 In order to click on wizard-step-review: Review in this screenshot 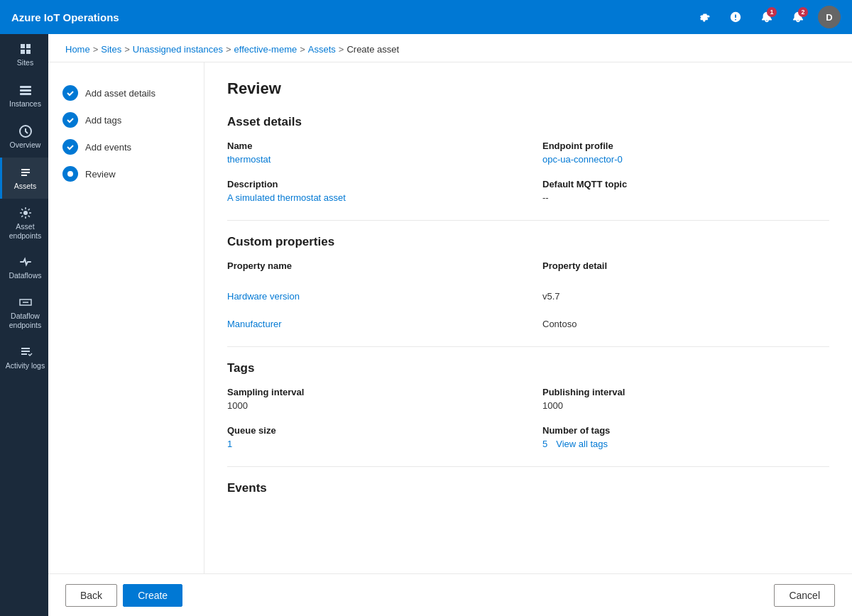, I will do `click(126, 174)`.